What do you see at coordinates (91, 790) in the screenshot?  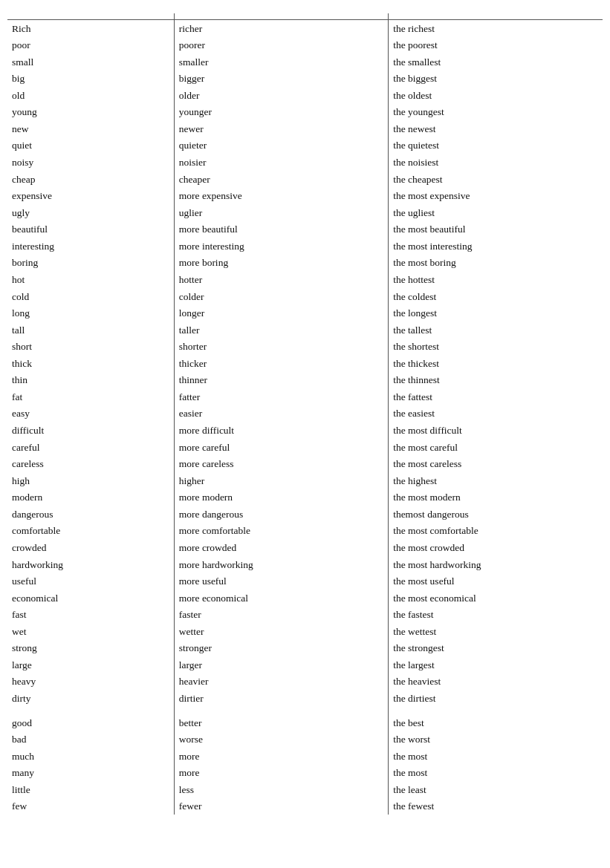 I see `adjective-cell: little` at bounding box center [91, 790].